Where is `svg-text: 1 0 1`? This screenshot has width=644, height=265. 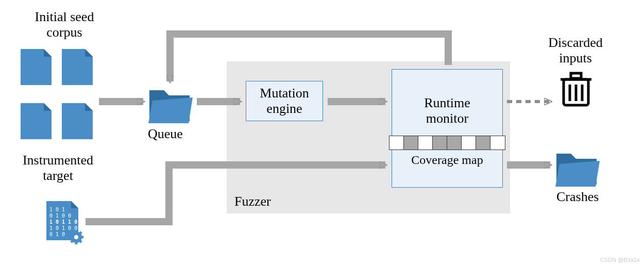 svg-text: 1 0 1 is located at coordinates (57, 209).